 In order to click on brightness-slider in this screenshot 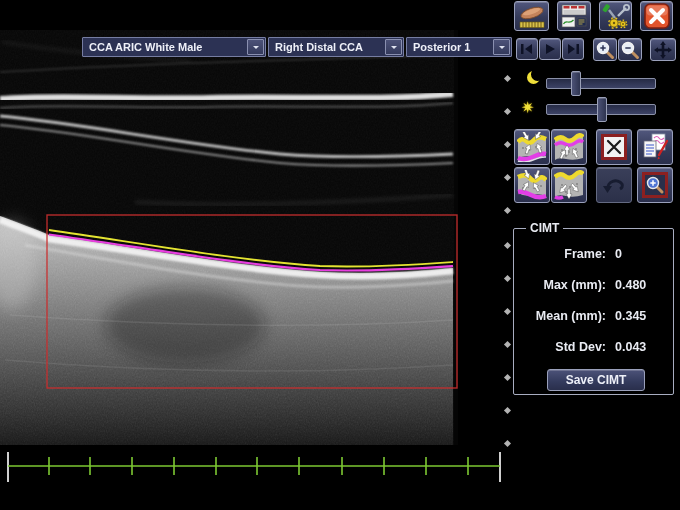, I will do `click(601, 84)`.